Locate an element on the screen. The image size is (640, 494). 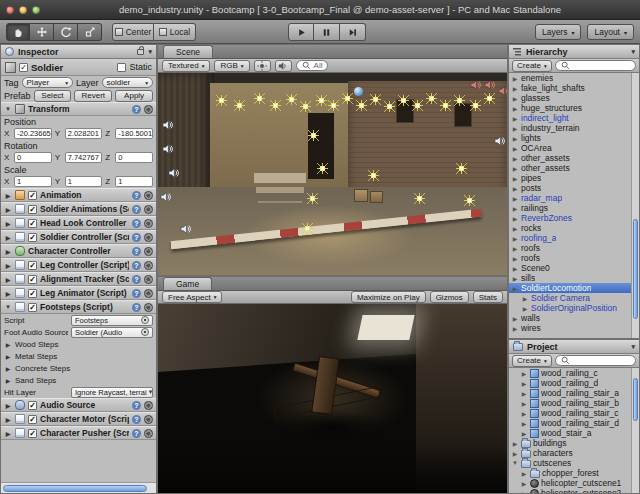
hierarchy-item: ▶walls is located at coordinates (570, 318).